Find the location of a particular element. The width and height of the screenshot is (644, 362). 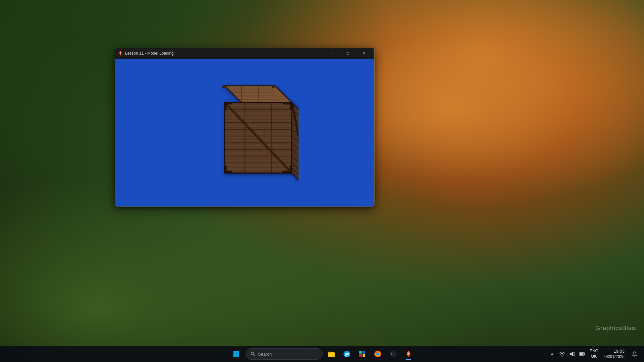

edge-icon is located at coordinates (347, 354).